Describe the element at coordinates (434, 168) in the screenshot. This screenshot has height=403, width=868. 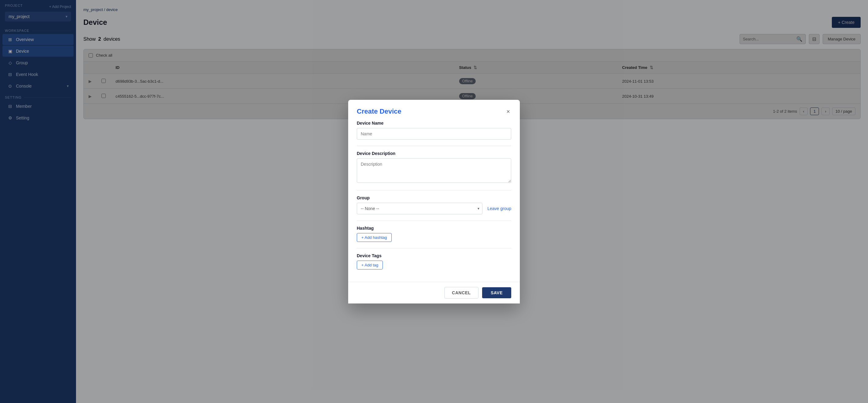
I see `device-description-group: Device Description` at that location.